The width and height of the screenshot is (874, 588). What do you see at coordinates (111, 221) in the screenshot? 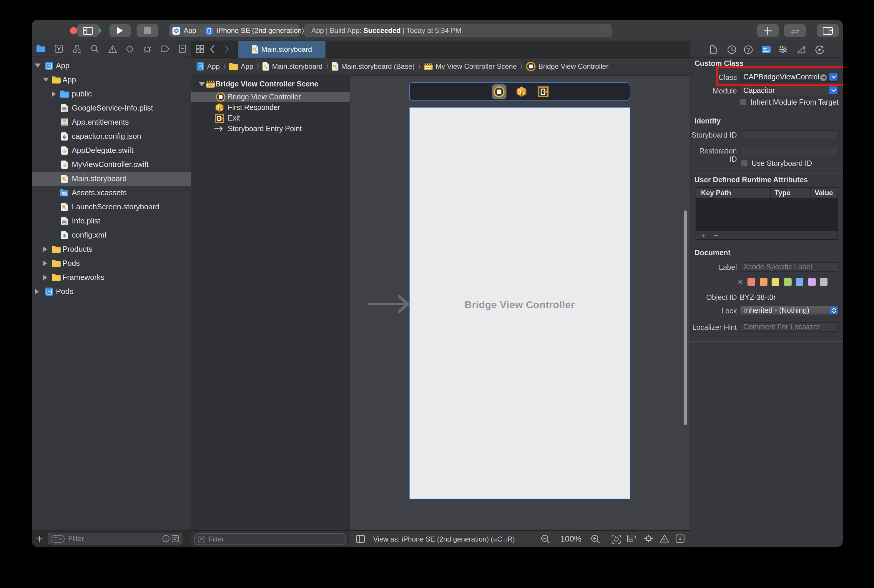
I see `file-row-info-plist: PLISTInfo.plist` at bounding box center [111, 221].